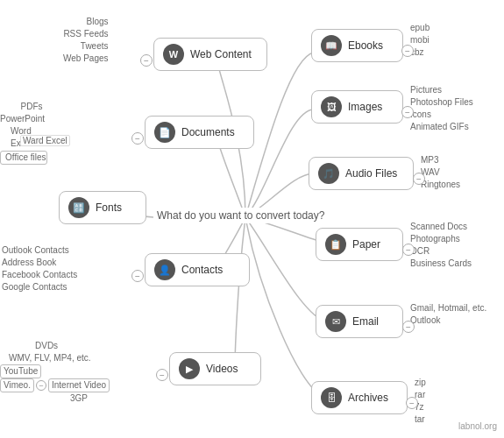 This screenshot has width=504, height=438. Describe the element at coordinates (440, 160) in the screenshot. I see `branch-mp3: MP3` at that location.